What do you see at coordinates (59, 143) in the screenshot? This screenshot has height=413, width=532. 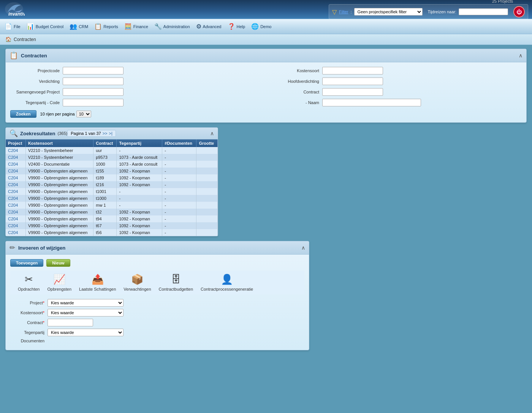 I see `col-kostensoort: Kostensoort` at bounding box center [59, 143].